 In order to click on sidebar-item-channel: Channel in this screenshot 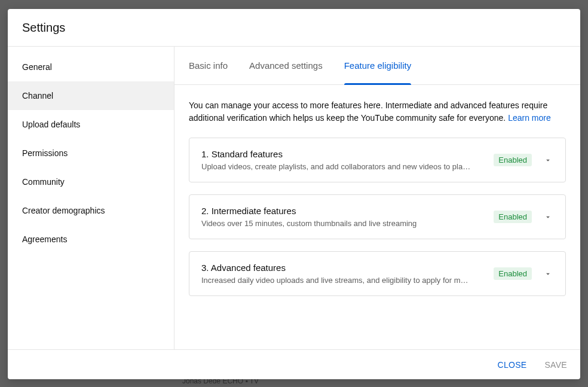, I will do `click(91, 96)`.